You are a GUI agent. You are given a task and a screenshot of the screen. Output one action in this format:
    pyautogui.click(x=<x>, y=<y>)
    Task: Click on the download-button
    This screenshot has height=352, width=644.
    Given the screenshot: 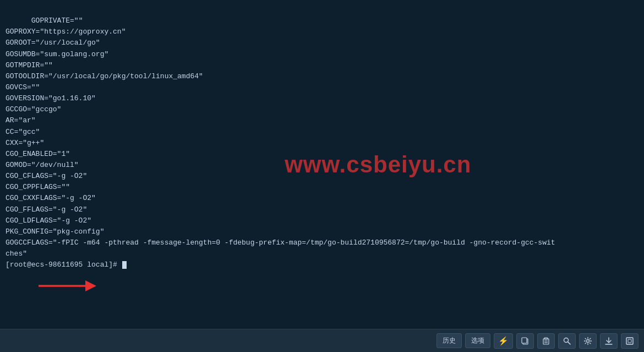 What is the action you would take?
    pyautogui.click(x=609, y=341)
    